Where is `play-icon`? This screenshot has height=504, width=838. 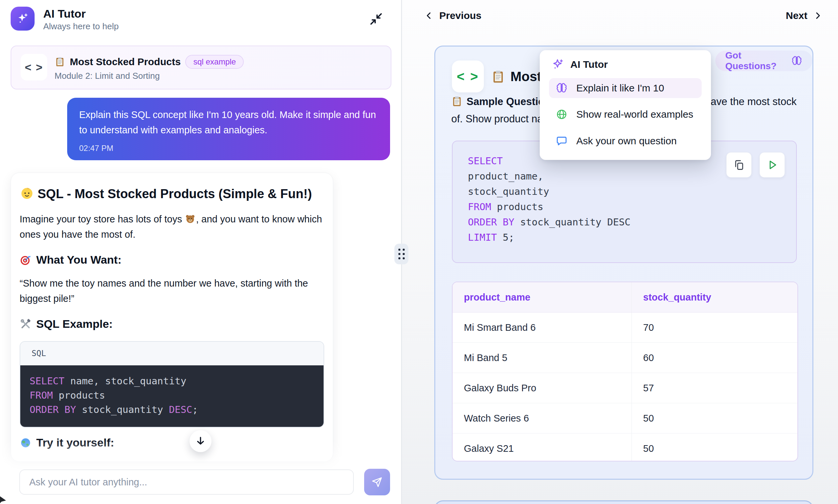
play-icon is located at coordinates (772, 165).